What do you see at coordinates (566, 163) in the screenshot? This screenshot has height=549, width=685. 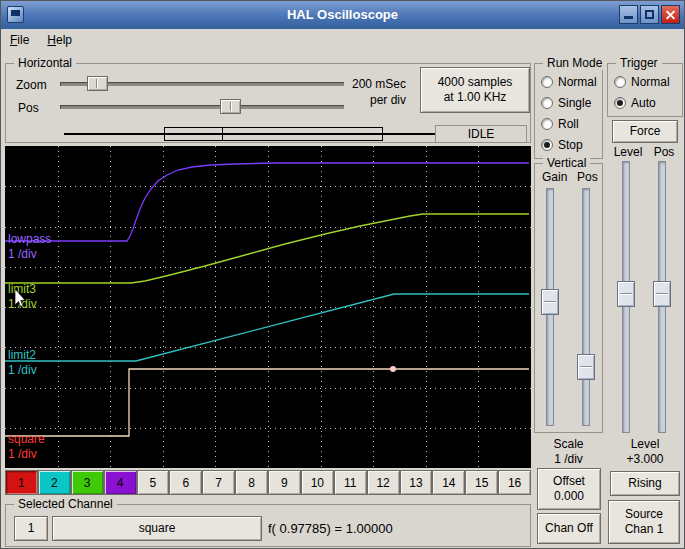 I see `vertical-frame-label: Vertical` at bounding box center [566, 163].